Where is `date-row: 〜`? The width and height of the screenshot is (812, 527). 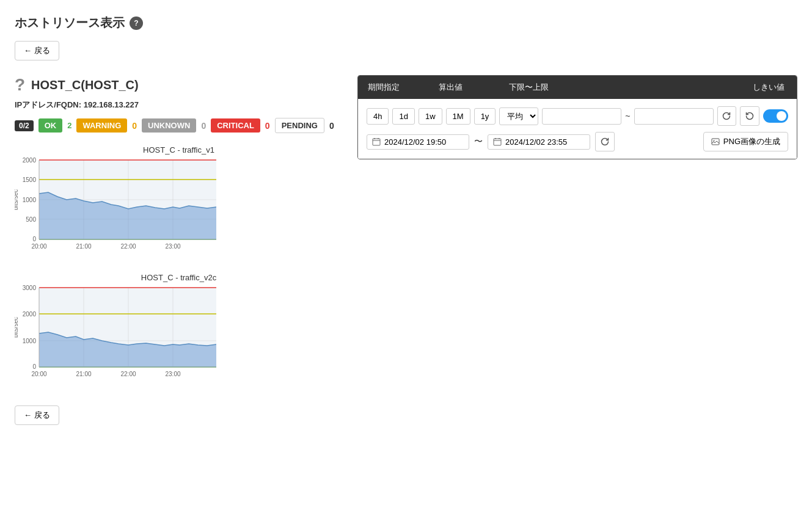
date-row: 〜 is located at coordinates (577, 142).